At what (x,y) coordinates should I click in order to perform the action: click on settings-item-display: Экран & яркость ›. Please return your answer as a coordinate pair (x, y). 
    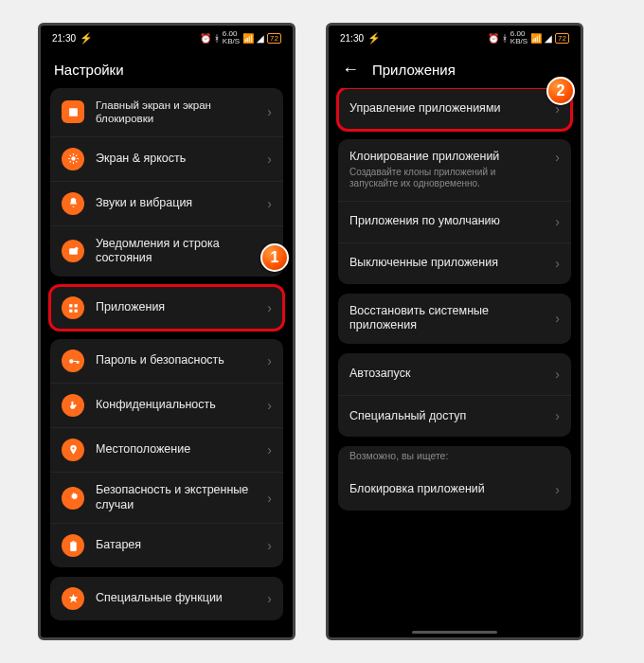
    Looking at the image, I should click on (167, 159).